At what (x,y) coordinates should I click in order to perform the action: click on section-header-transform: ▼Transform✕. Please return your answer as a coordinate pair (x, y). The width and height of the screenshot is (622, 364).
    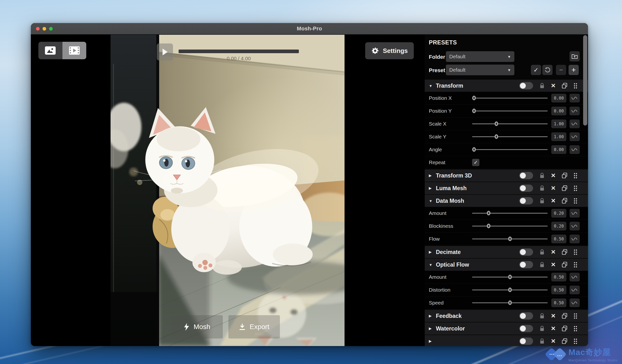
    Looking at the image, I should click on (506, 86).